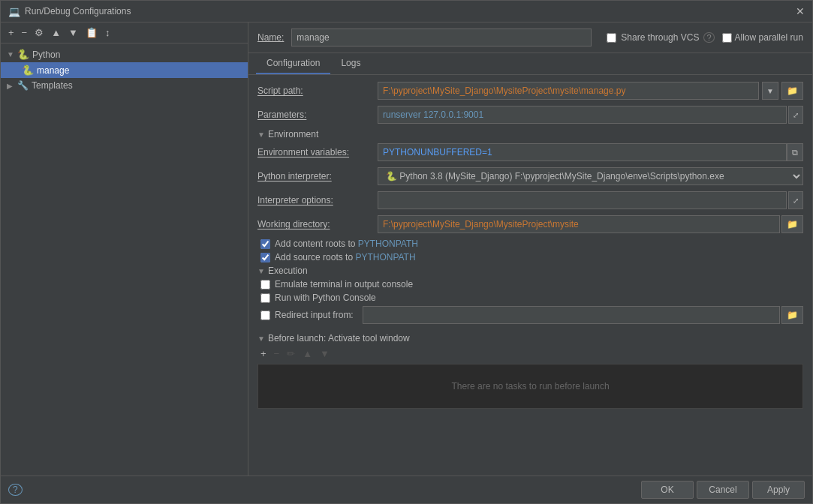 The width and height of the screenshot is (813, 504). What do you see at coordinates (583, 115) in the screenshot?
I see `parameters-input` at bounding box center [583, 115].